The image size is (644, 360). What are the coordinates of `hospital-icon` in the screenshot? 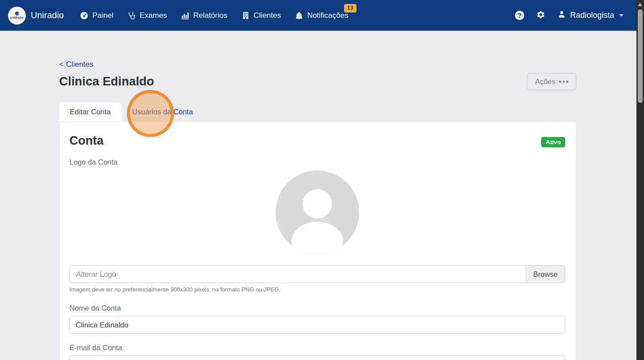 It's located at (246, 16).